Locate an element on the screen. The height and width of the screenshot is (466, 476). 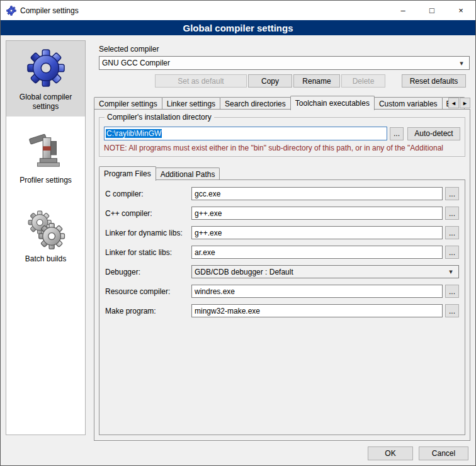
static-linker-input is located at coordinates (317, 252).